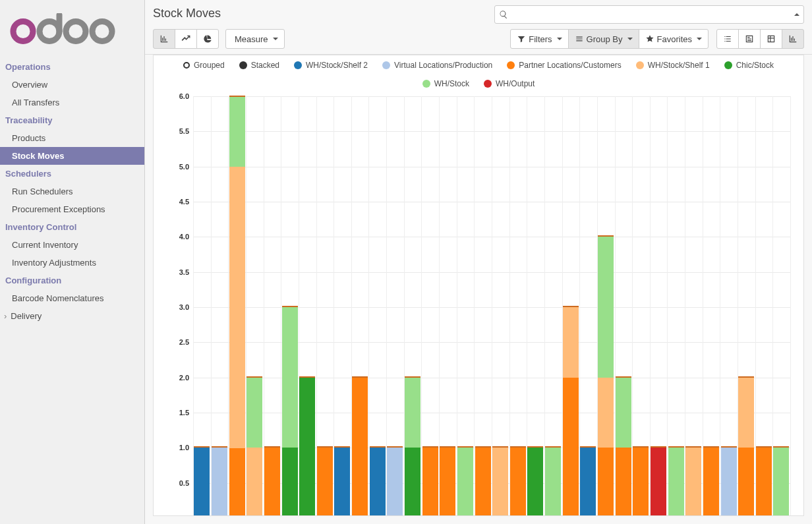  Describe the element at coordinates (649, 15) in the screenshot. I see `search-box` at that location.